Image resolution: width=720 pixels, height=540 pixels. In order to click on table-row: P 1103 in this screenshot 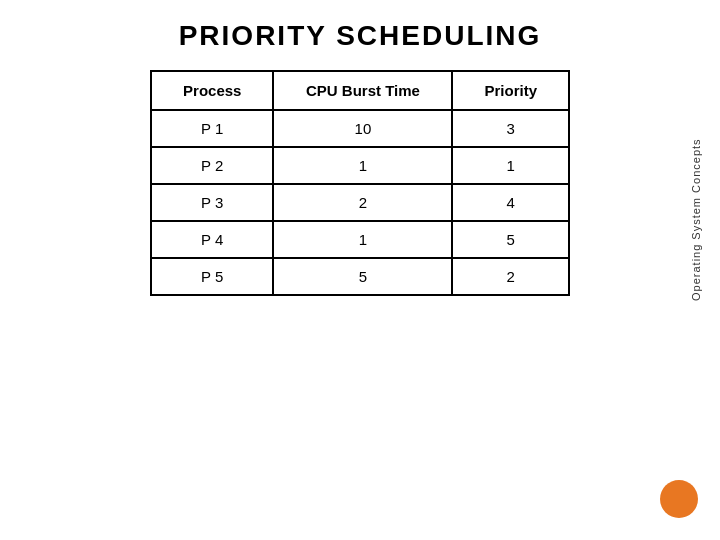, I will do `click(360, 128)`.